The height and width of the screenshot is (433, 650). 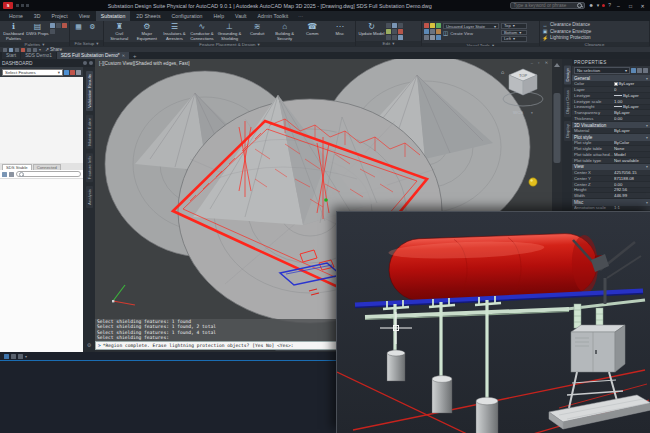 I want to click on search-input, so click(x=544, y=6).